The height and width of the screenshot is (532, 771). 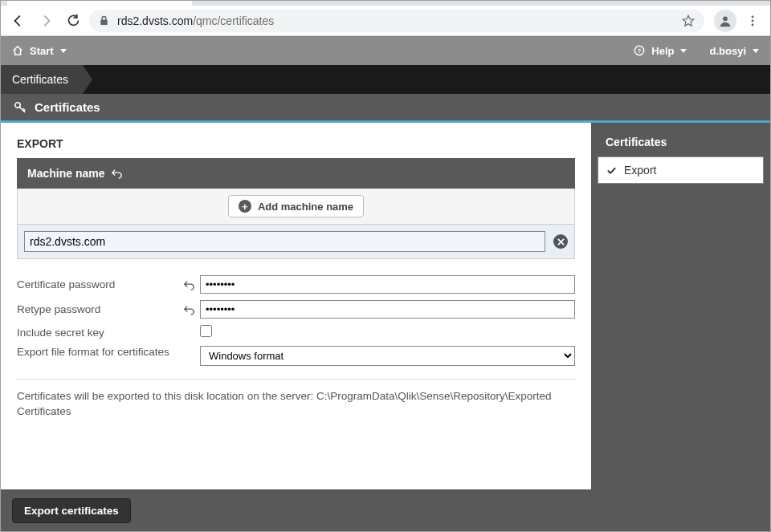 I want to click on browser-menu-icon, so click(x=753, y=21).